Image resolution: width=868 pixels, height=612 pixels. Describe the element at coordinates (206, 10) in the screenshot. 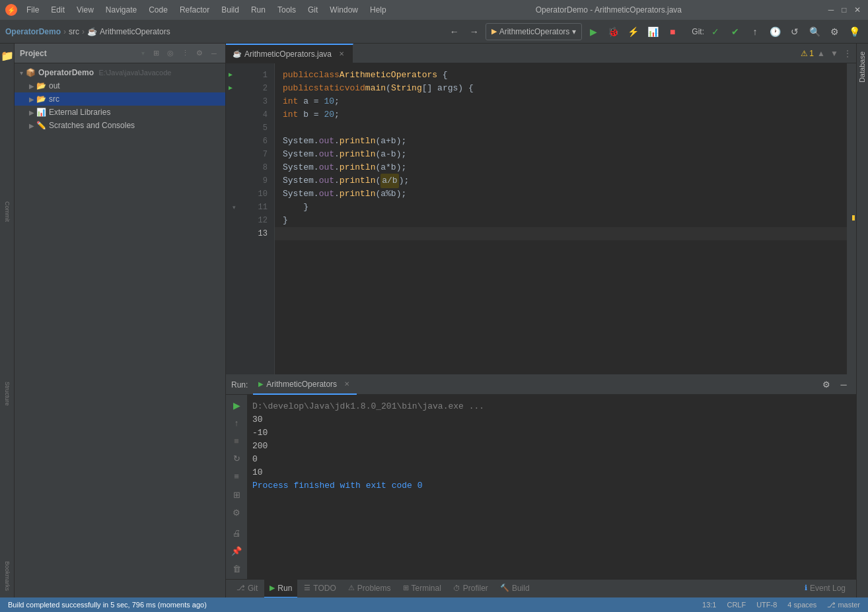

I see `menu-bar: File Edit View Navigate Code Refactor Bu…` at that location.